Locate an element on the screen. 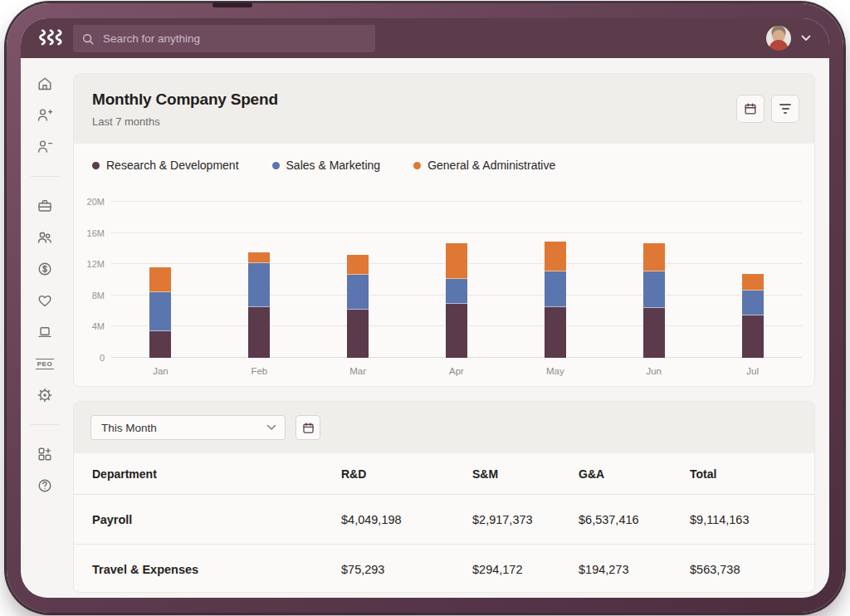  table-header-cell: S&M is located at coordinates (525, 474).